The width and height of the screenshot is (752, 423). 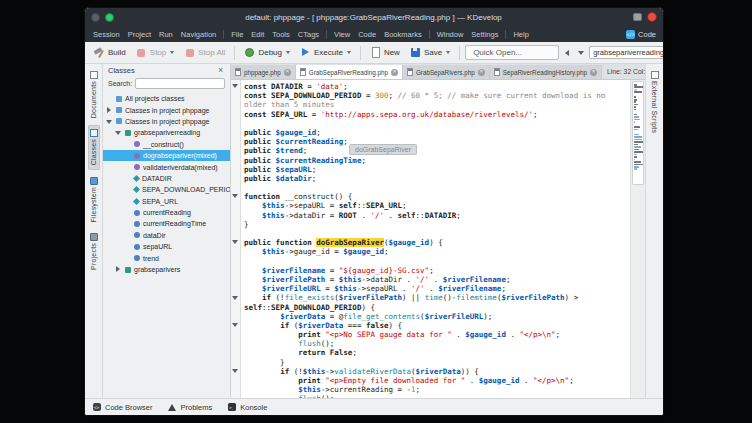 What do you see at coordinates (437, 262) in the screenshot?
I see `code-line` at bounding box center [437, 262].